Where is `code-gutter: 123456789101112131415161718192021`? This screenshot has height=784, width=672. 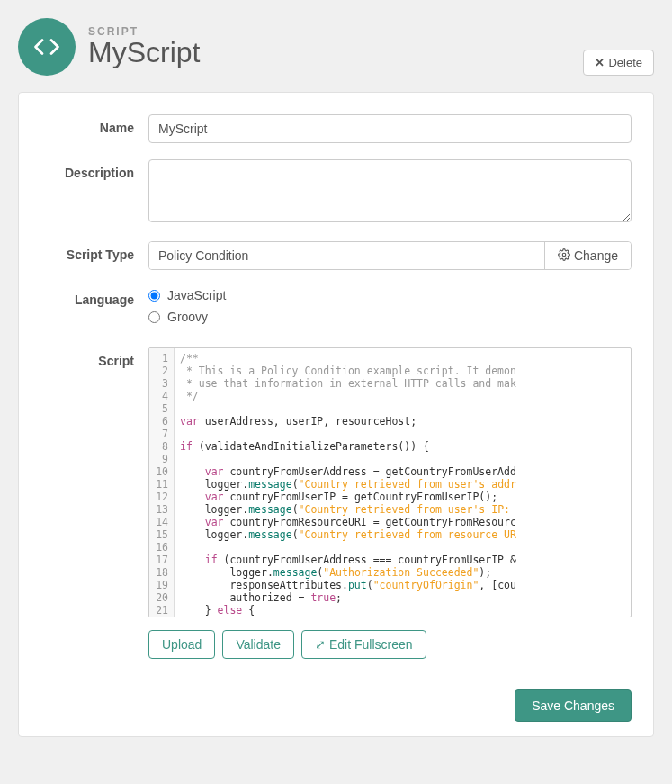
code-gutter: 123456789101112131415161718192021 is located at coordinates (162, 482).